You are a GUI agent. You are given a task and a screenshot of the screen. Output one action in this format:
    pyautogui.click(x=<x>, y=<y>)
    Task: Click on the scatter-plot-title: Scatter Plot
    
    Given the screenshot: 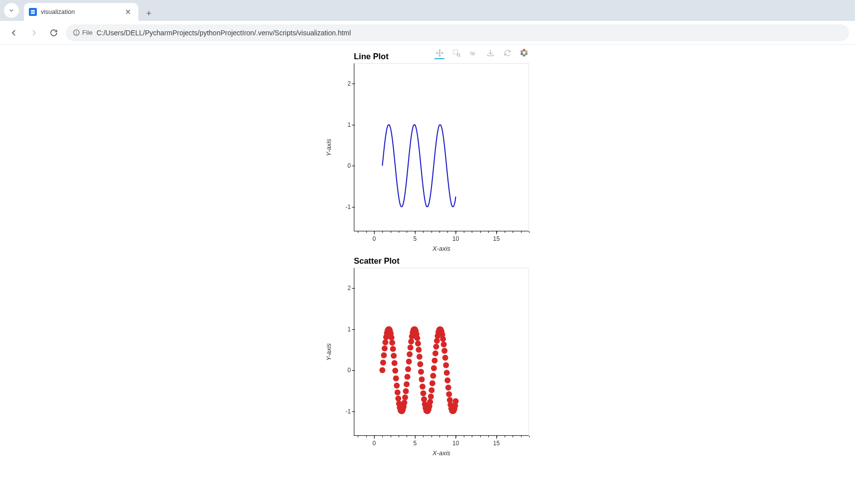 What is the action you would take?
    pyautogui.click(x=441, y=261)
    